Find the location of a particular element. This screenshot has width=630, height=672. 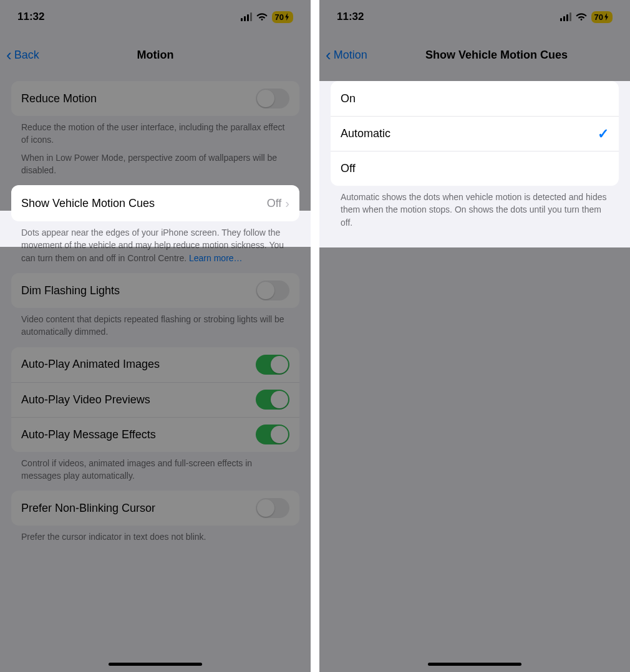

back-button: ‹ Back is located at coordinates (22, 55).